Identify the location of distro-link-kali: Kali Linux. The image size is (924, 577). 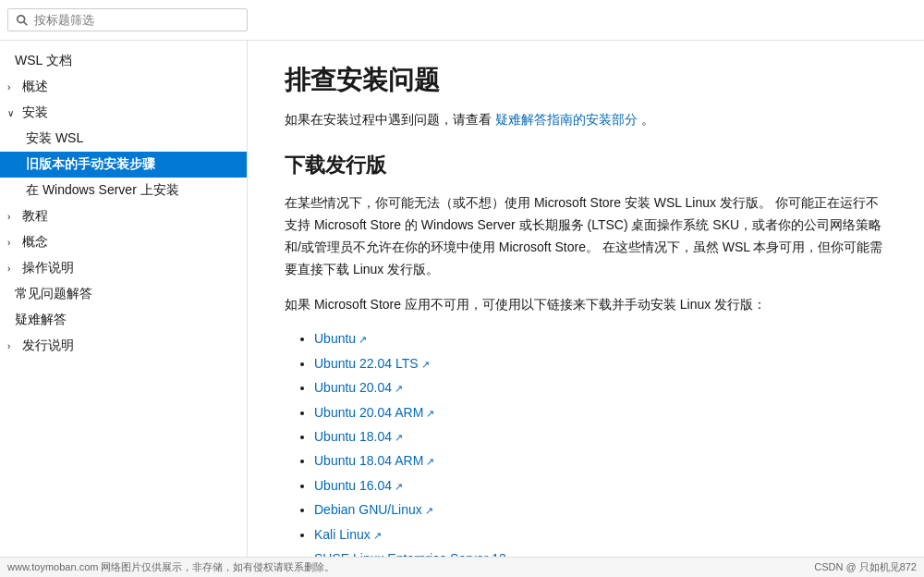
(347, 534).